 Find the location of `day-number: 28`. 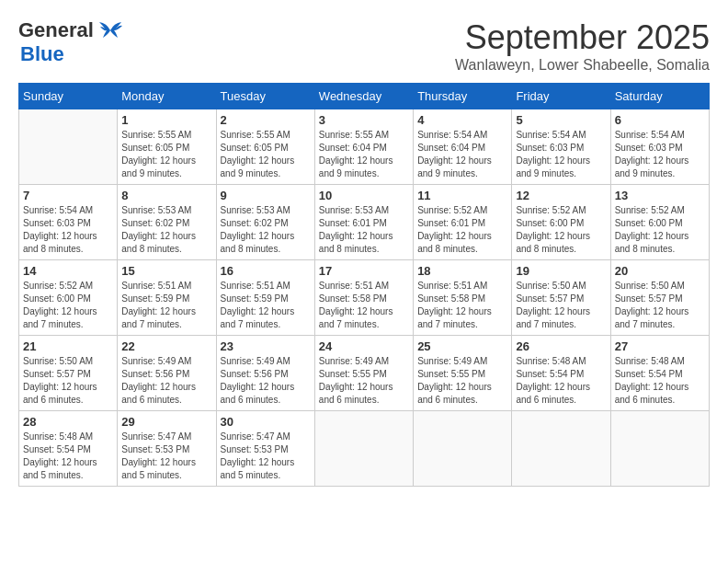

day-number: 28 is located at coordinates (68, 421).